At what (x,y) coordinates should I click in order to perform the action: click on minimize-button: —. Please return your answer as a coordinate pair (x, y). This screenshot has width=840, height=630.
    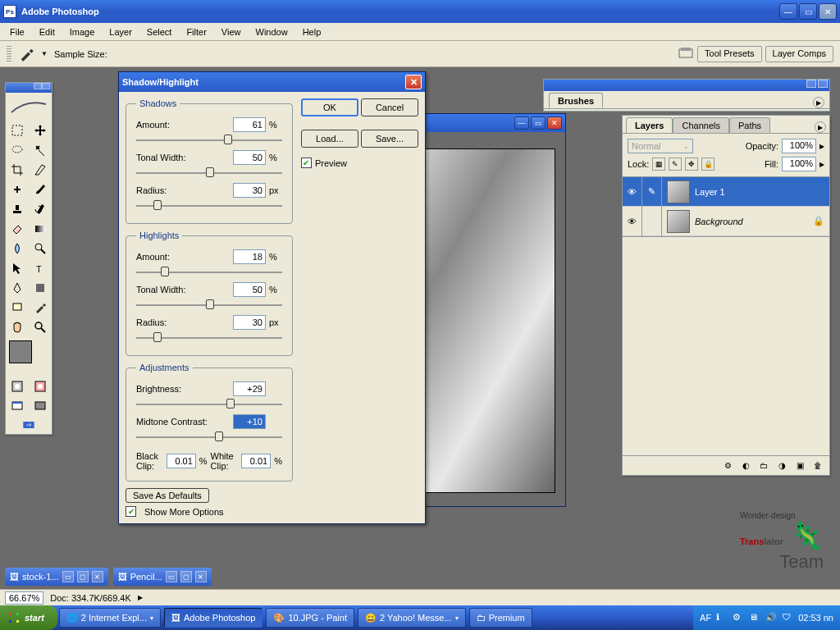
    Looking at the image, I should click on (788, 11).